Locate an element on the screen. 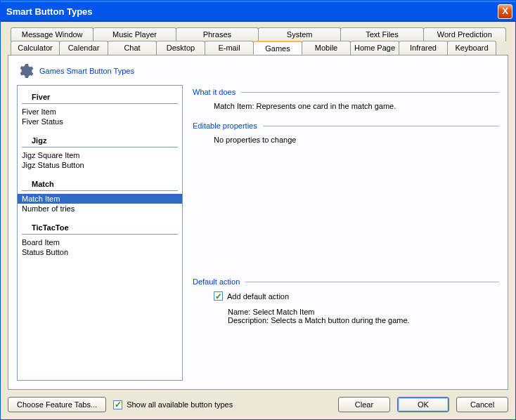  group-header-tictactoe: TicTacToe is located at coordinates (100, 228).